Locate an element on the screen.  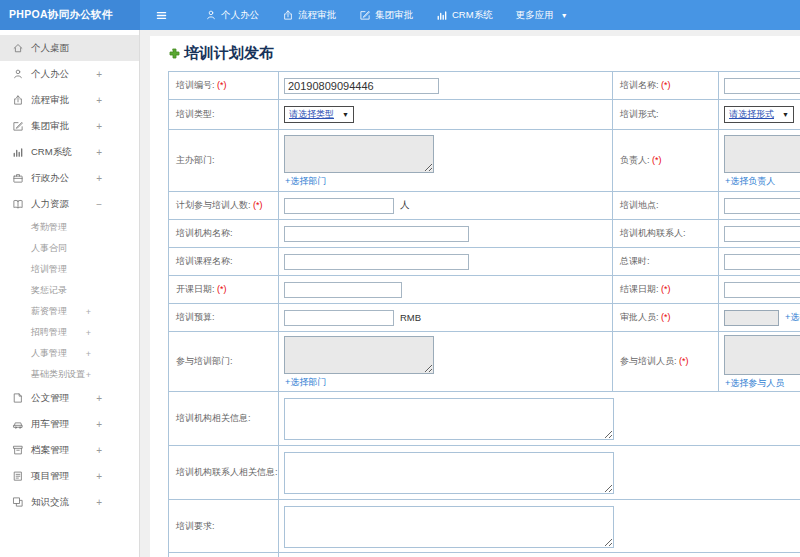
form-row: 附件文档:+附件上传 is located at coordinates (484, 555).